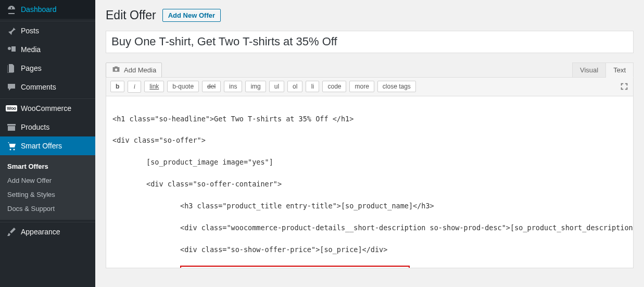 The height and width of the screenshot is (287, 644). I want to click on qt-close-tags-button: close tags, so click(397, 86).